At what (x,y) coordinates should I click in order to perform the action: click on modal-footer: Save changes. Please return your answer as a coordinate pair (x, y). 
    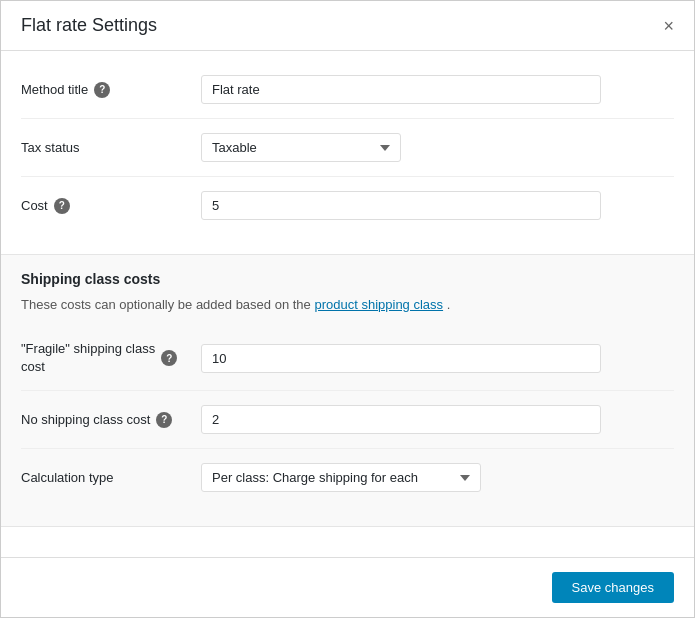
    Looking at the image, I should click on (348, 587).